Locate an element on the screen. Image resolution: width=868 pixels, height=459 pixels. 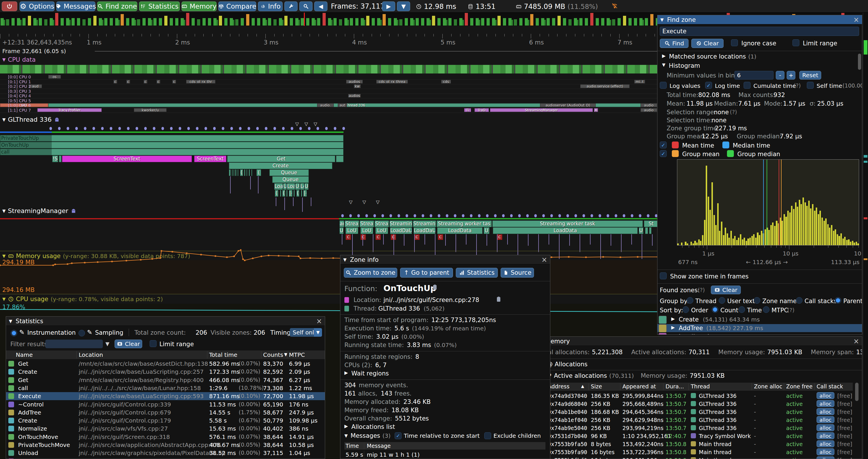
limit-range-checkbox is located at coordinates (796, 43).